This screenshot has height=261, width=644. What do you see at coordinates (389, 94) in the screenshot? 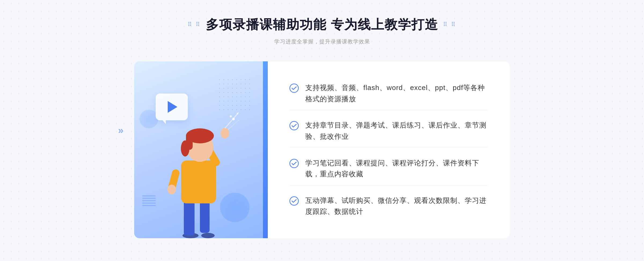
I see `feature-item-1: 支持视频、音频、flash、word、excel、ppt、pdf等各种格式的资源…` at bounding box center [389, 94].